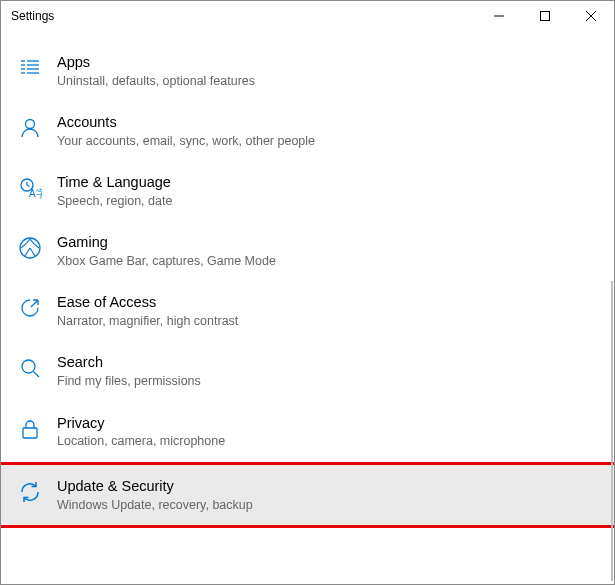  I want to click on settings-item-apps: Apps Uninstall, defaults, optional featu…, so click(308, 71).